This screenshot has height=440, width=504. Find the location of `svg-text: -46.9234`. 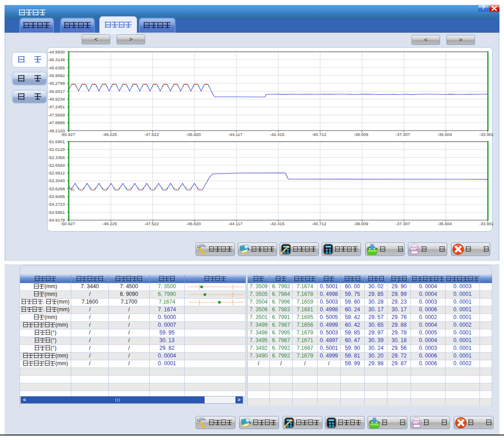

svg-text: -46.9234 is located at coordinates (56, 99).